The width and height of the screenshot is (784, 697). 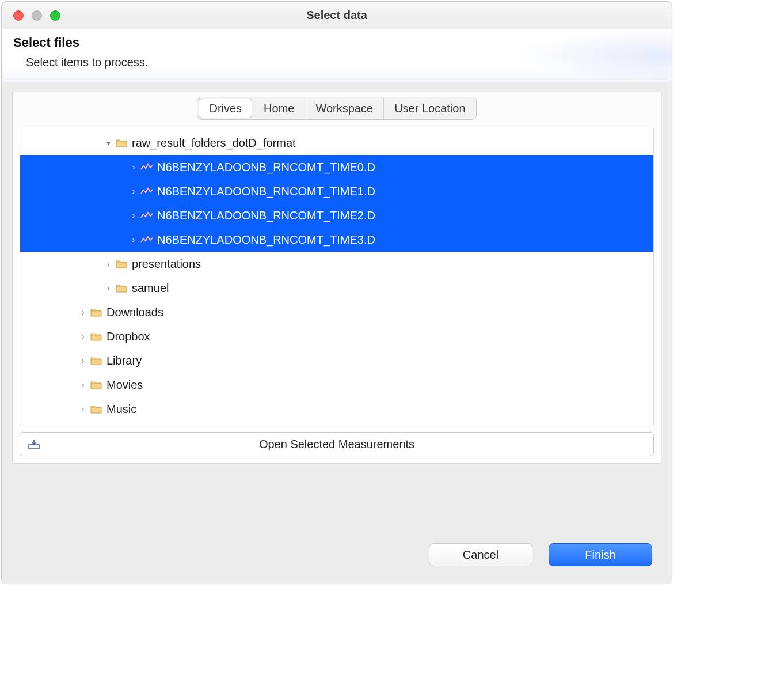 I want to click on tree-item-folder: ›Dropbox, so click(x=337, y=336).